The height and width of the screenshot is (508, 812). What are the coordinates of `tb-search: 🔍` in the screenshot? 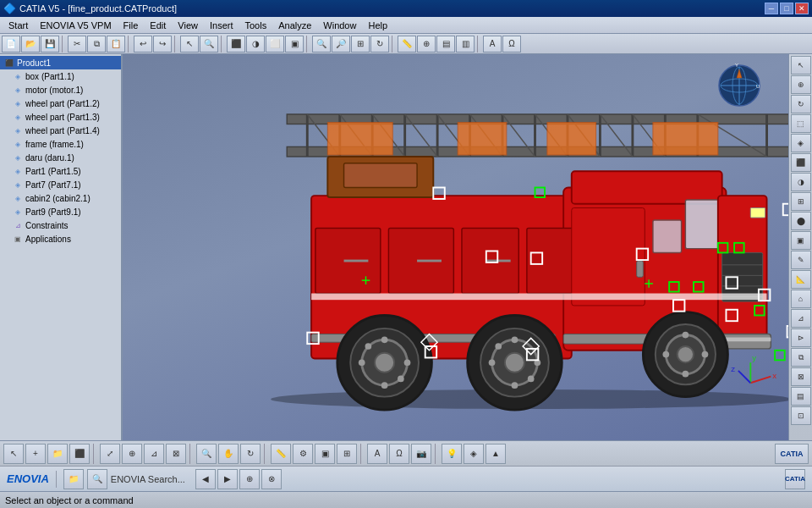 It's located at (209, 44).